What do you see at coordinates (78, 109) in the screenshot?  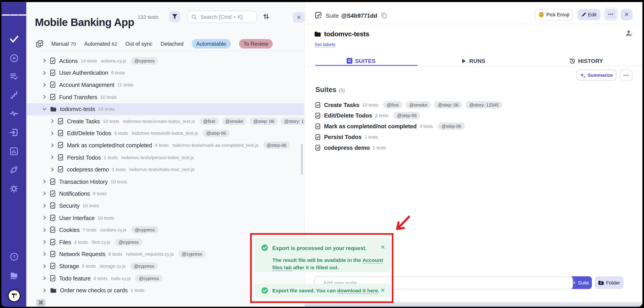 I see `suite-name: todomvc-tests` at bounding box center [78, 109].